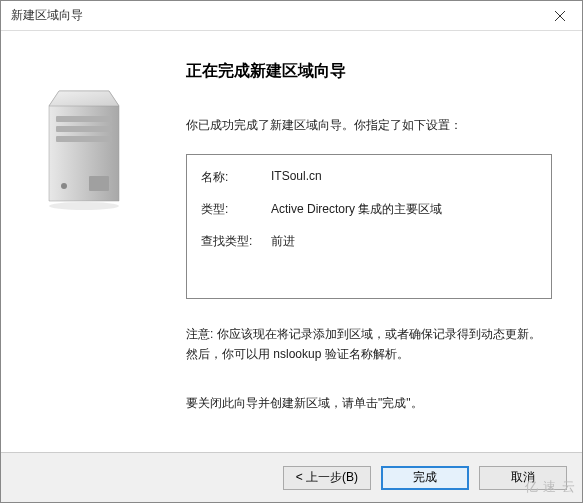 The height and width of the screenshot is (503, 583). Describe the element at coordinates (369, 126) in the screenshot. I see `success-text: 你已成功完成了新建区域向导。你指定了如下设置：` at that location.